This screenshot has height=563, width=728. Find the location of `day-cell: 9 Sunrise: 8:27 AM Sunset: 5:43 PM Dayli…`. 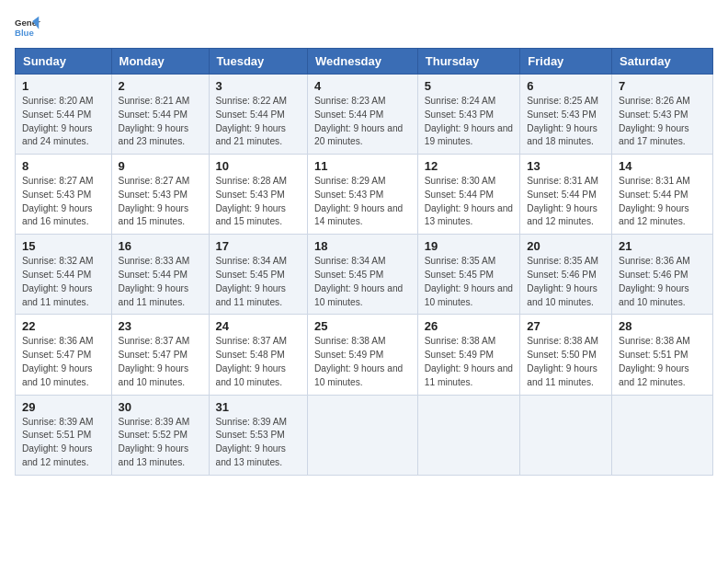

day-cell: 9 Sunrise: 8:27 AM Sunset: 5:43 PM Dayli… is located at coordinates (160, 195).